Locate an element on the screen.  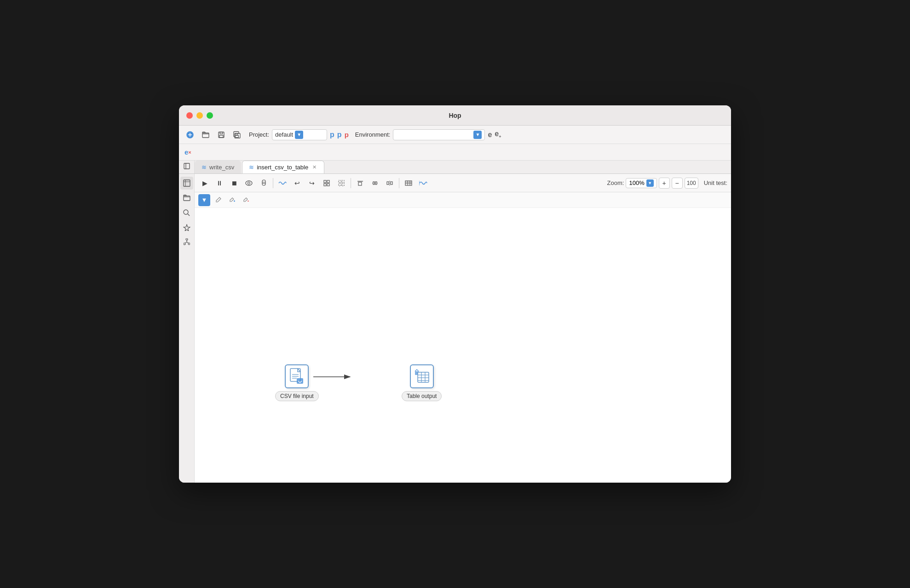
align-left-button is located at coordinates (360, 183).